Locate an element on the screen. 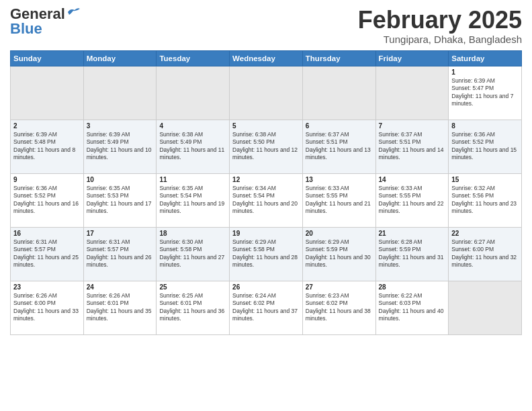  table-row: 4Sunrise: 6:38 AM Sunset: 5:49 PM Daylig… is located at coordinates (193, 146).